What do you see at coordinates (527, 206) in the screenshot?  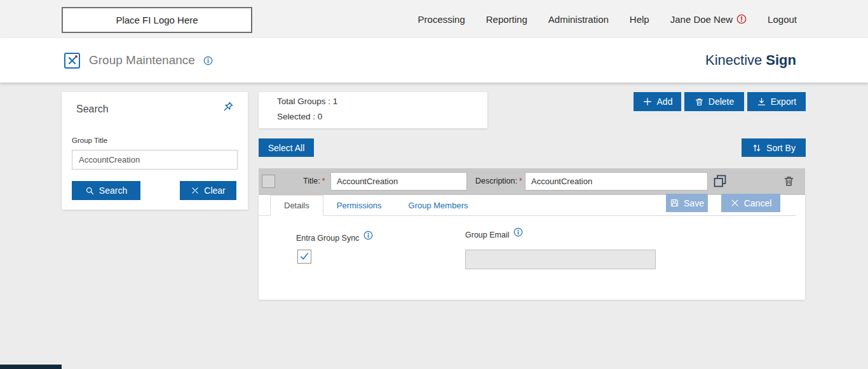 I see `tabstrip: Details Permissions Group Members` at bounding box center [527, 206].